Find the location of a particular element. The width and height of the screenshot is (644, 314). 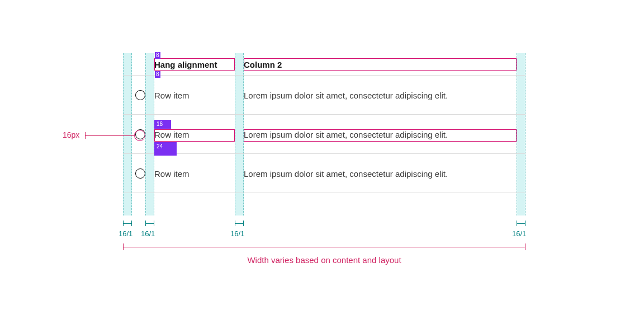

measure-g2: 16/1 is located at coordinates (150, 229).